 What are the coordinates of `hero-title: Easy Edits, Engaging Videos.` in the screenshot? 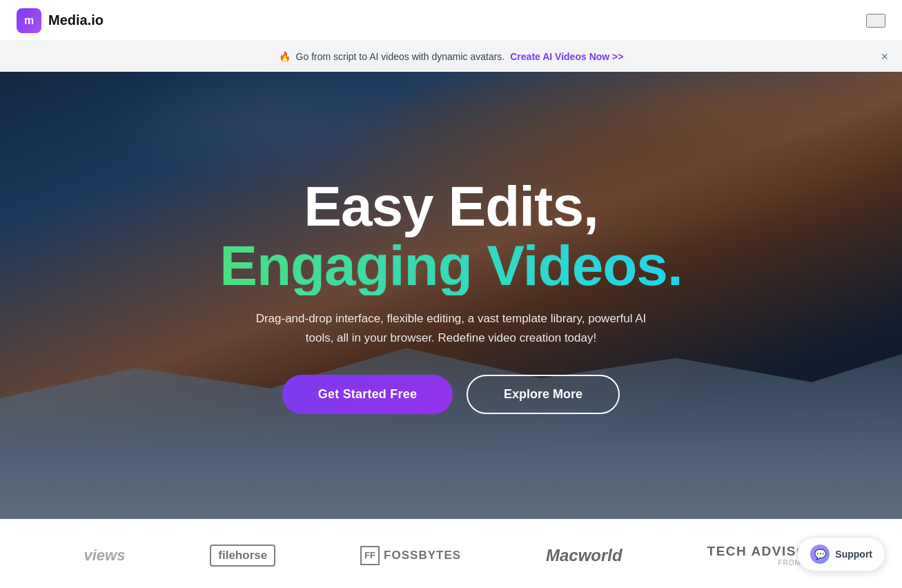 It's located at (451, 236).